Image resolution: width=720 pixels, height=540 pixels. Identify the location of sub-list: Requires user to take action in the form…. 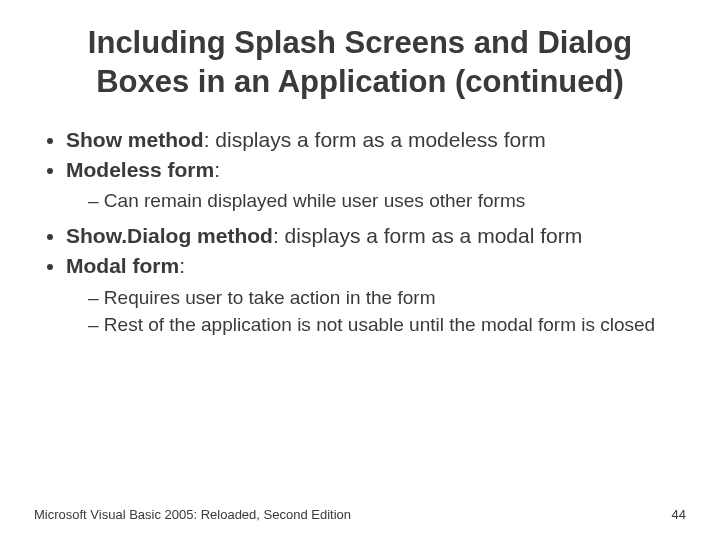
(387, 312).